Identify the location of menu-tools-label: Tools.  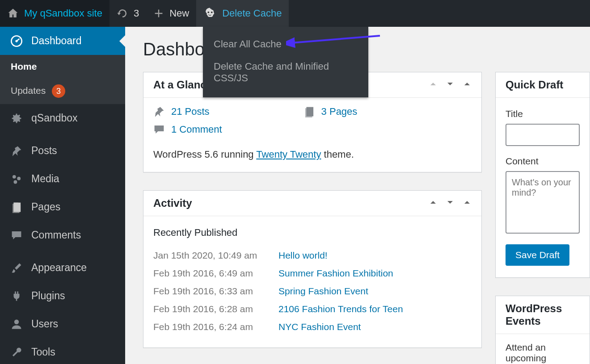
(43, 352).